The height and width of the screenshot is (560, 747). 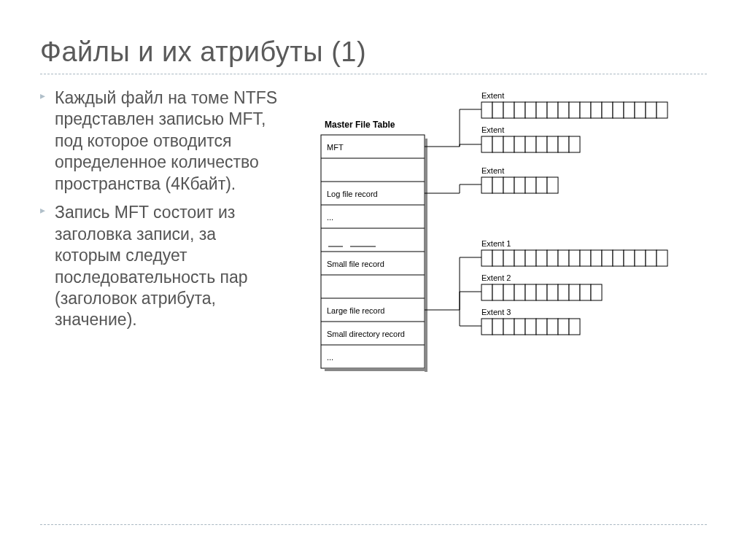 What do you see at coordinates (366, 334) in the screenshot?
I see `mft-row: Small directory record` at bounding box center [366, 334].